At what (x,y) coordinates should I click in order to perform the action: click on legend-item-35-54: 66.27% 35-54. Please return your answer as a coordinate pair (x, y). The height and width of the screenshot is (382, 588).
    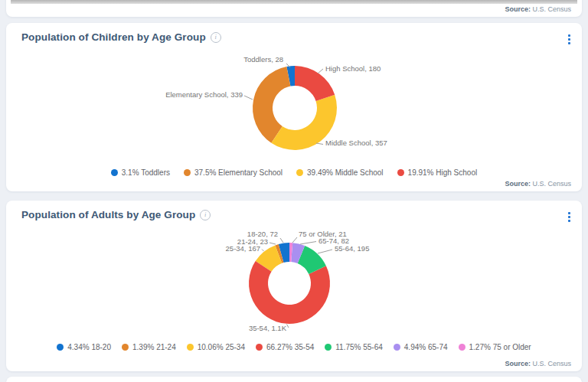
    Looking at the image, I should click on (285, 348).